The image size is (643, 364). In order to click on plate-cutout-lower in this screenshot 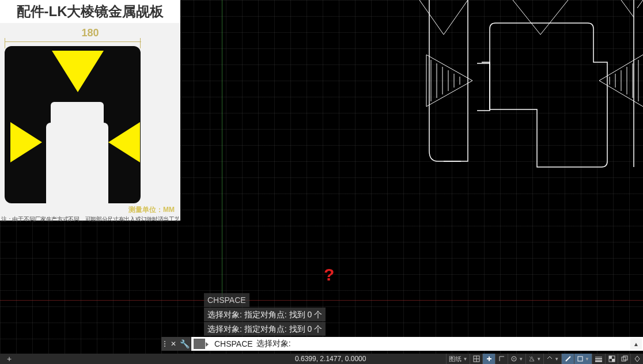, I will do `click(77, 163)`.